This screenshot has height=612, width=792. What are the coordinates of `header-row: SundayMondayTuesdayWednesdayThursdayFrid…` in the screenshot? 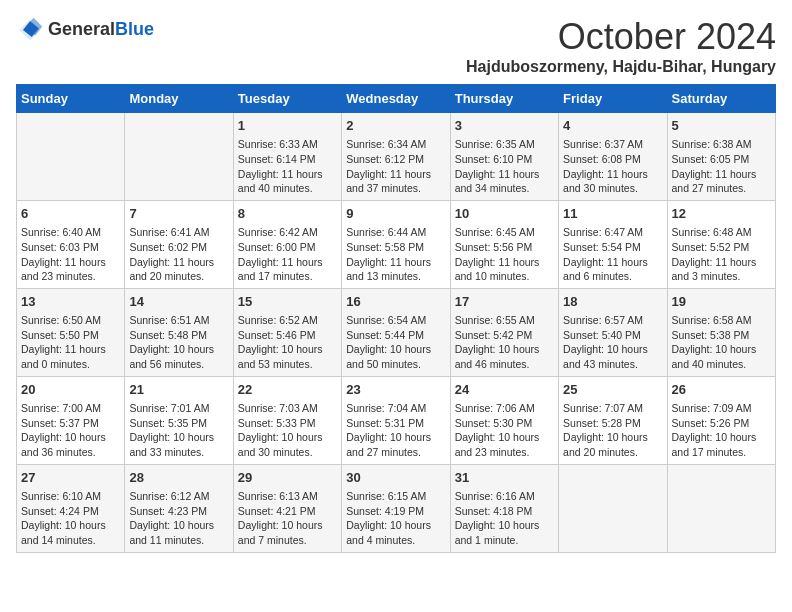 It's located at (396, 99).